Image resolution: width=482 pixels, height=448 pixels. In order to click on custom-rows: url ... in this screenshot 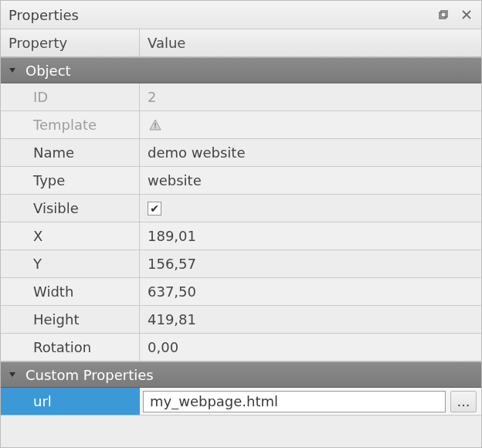, I will do `click(241, 402)`.